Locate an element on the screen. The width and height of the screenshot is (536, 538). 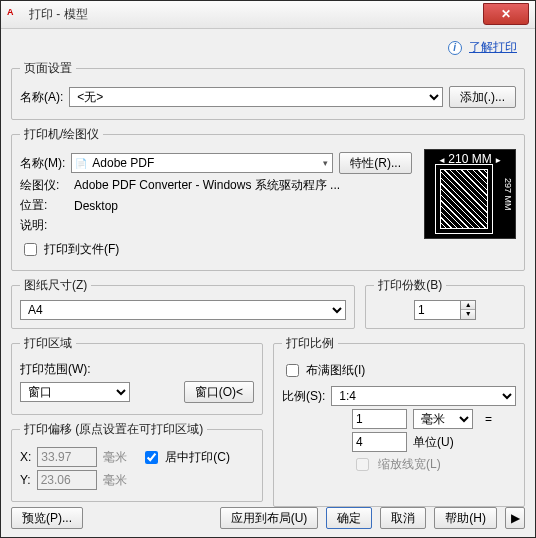
print-area-group: 打印区域 打印范围(W): 窗口 窗口(O)< is located at coordinates (137, 375).